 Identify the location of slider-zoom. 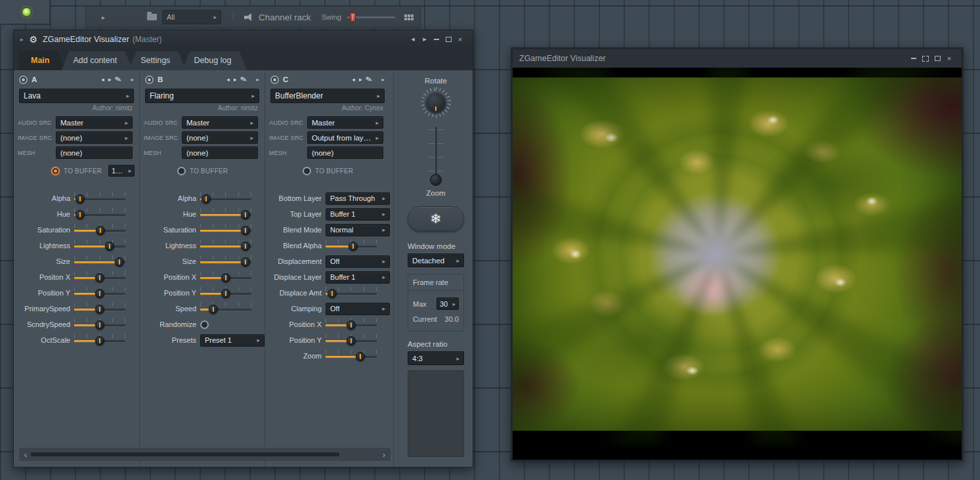
(351, 356).